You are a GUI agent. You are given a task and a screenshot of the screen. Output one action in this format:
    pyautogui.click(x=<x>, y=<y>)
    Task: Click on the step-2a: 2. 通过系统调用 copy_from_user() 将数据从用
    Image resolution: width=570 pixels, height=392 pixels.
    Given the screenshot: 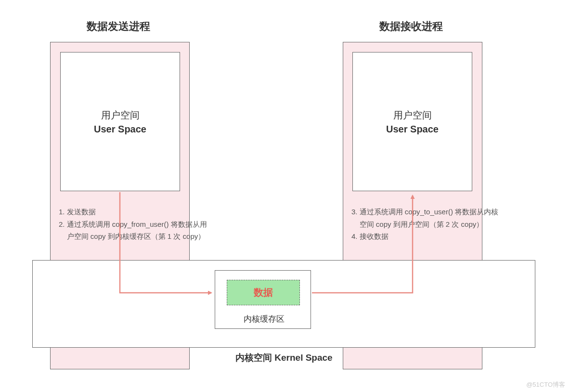 What is the action you would take?
    pyautogui.click(x=133, y=224)
    